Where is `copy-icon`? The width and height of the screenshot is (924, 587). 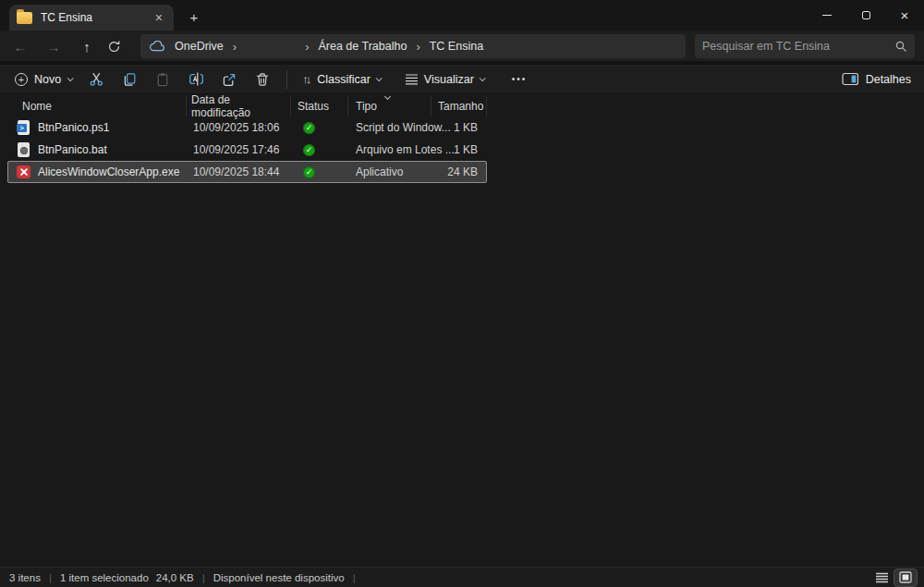 copy-icon is located at coordinates (129, 79).